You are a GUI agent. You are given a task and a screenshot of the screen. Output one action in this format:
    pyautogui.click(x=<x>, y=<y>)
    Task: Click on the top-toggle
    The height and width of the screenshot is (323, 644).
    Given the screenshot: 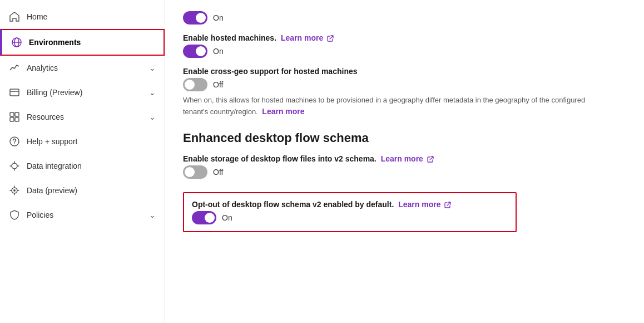 What is the action you would take?
    pyautogui.click(x=195, y=18)
    